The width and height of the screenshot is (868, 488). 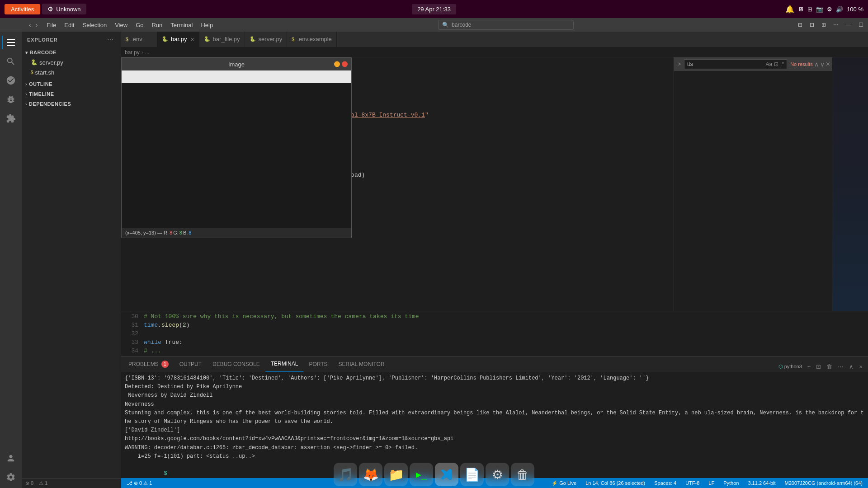 I want to click on tab-serverpy: 🐍 server.py, so click(x=266, y=39).